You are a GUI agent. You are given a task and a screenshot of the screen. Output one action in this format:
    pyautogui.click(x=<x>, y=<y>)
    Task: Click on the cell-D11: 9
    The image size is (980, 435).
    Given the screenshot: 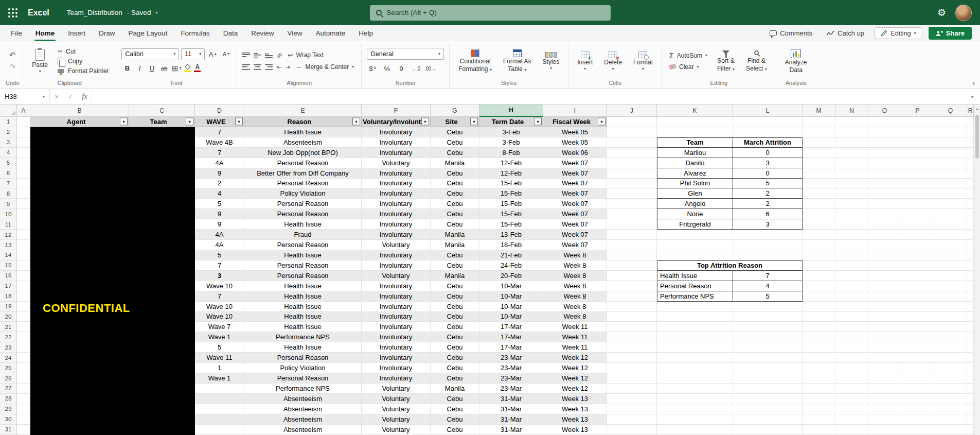 What is the action you would take?
    pyautogui.click(x=220, y=224)
    